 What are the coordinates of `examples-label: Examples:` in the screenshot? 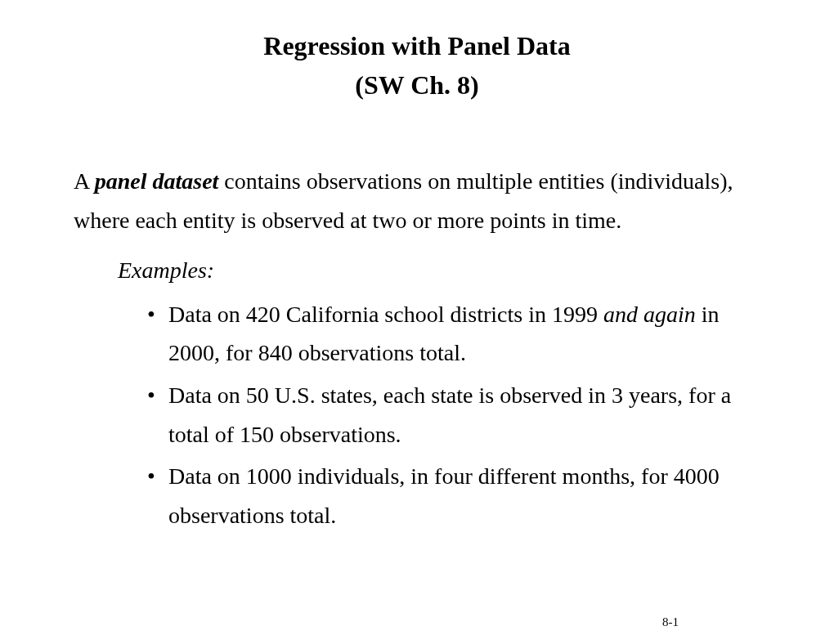 It's located at (439, 271).